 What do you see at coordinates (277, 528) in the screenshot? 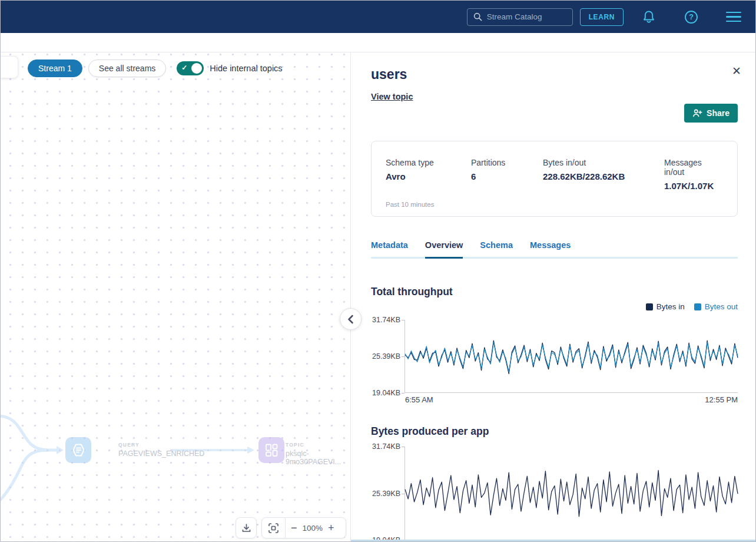
I see `fit-to-screen-button` at bounding box center [277, 528].